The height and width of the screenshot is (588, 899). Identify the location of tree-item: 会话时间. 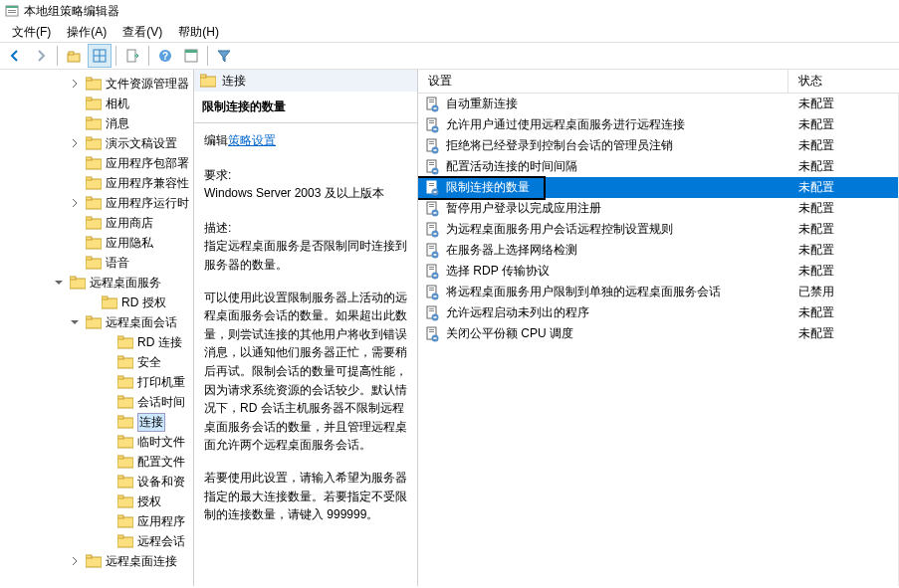
(97, 402).